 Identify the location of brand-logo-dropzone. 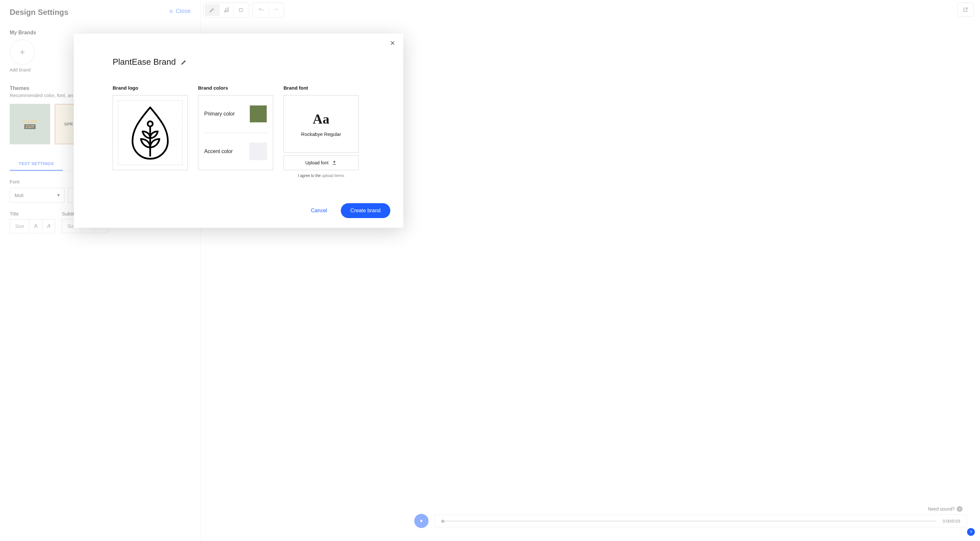
(150, 133).